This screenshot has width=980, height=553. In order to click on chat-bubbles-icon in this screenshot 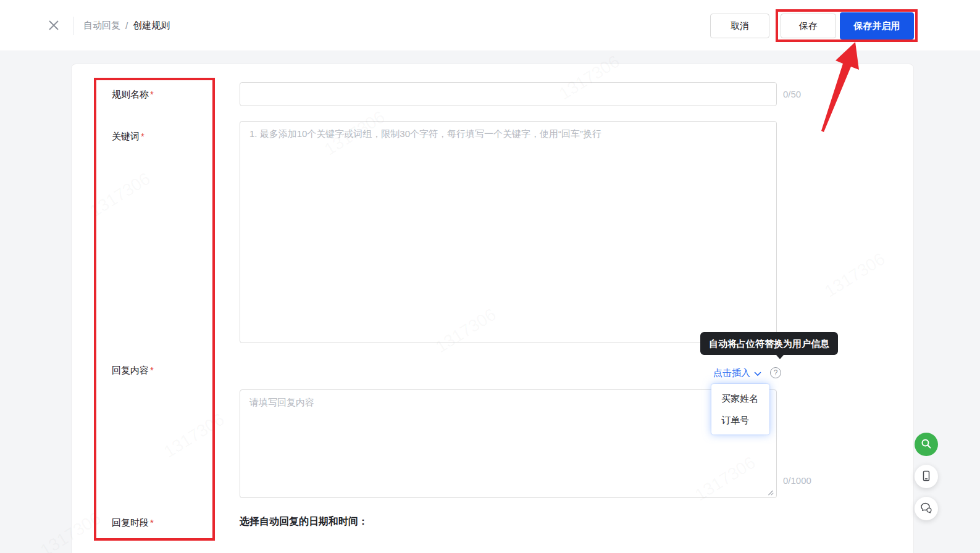, I will do `click(926, 509)`.